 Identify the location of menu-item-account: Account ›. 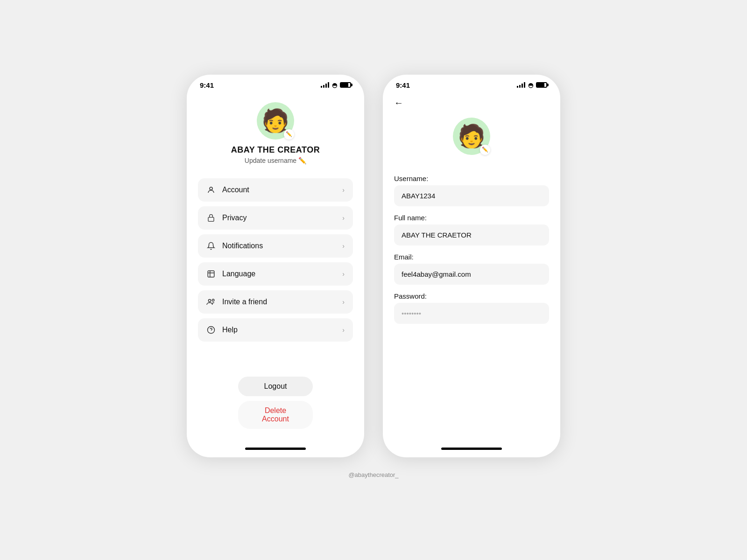
(275, 190).